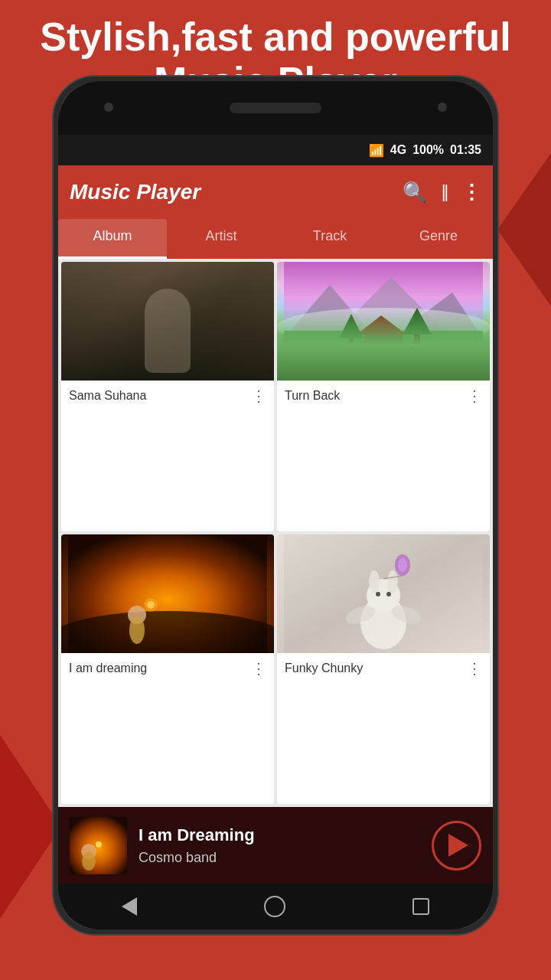 Image resolution: width=551 pixels, height=980 pixels. What do you see at coordinates (456, 845) in the screenshot?
I see `play-button` at bounding box center [456, 845].